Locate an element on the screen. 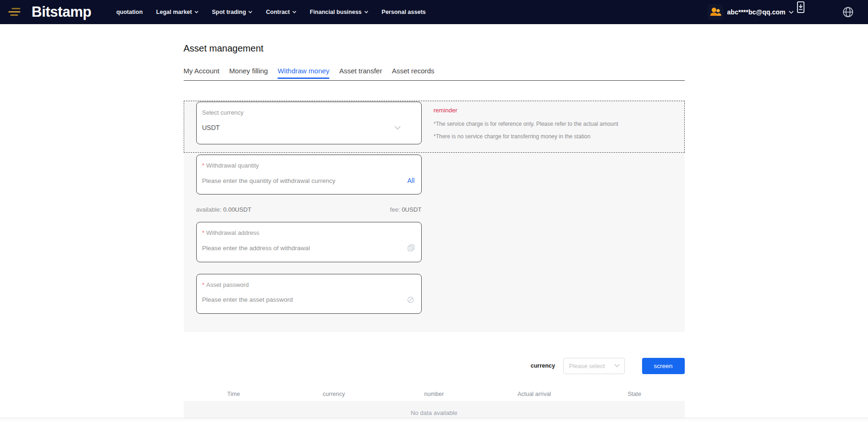  screen-button: screen is located at coordinates (663, 366).